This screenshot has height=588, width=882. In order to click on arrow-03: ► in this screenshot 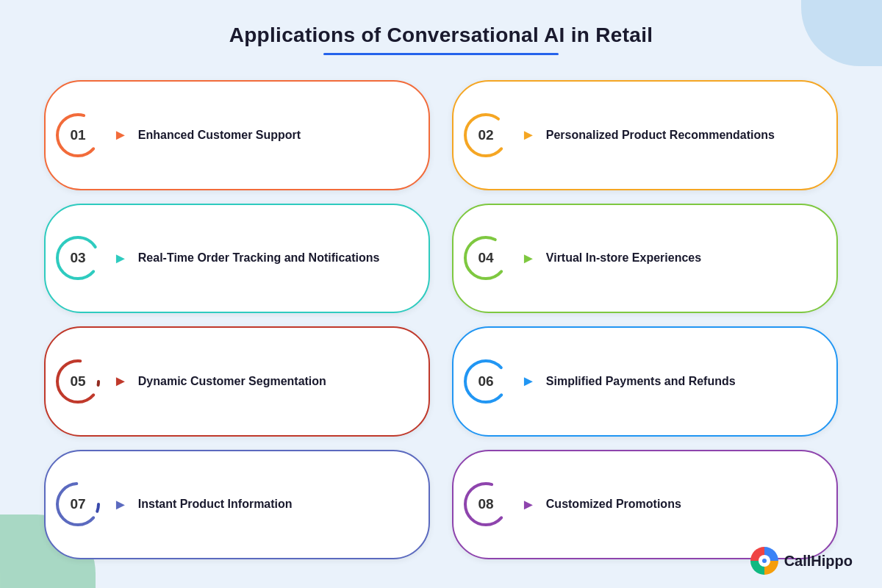, I will do `click(121, 259)`.